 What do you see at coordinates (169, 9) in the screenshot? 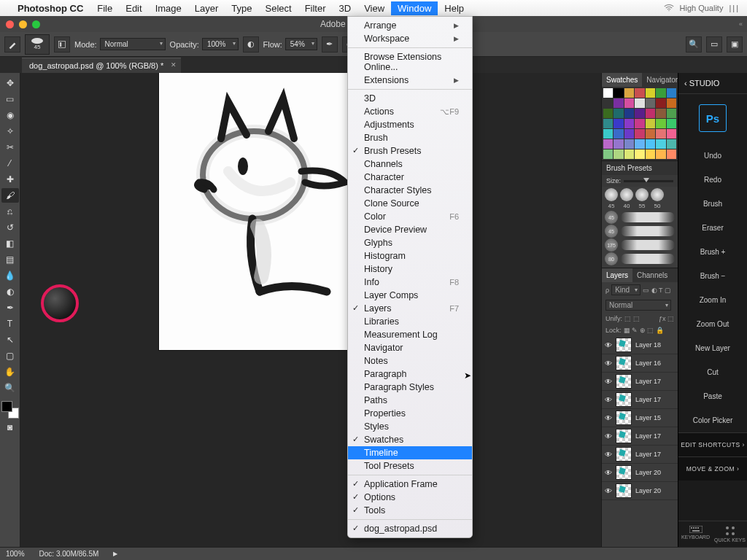
I see `menu-image: Image` at bounding box center [169, 9].